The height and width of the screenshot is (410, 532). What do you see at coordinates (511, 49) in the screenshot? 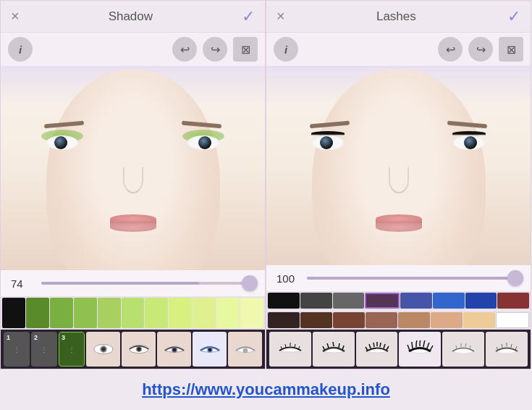
I see `lashes-crop-button: ⊠` at bounding box center [511, 49].